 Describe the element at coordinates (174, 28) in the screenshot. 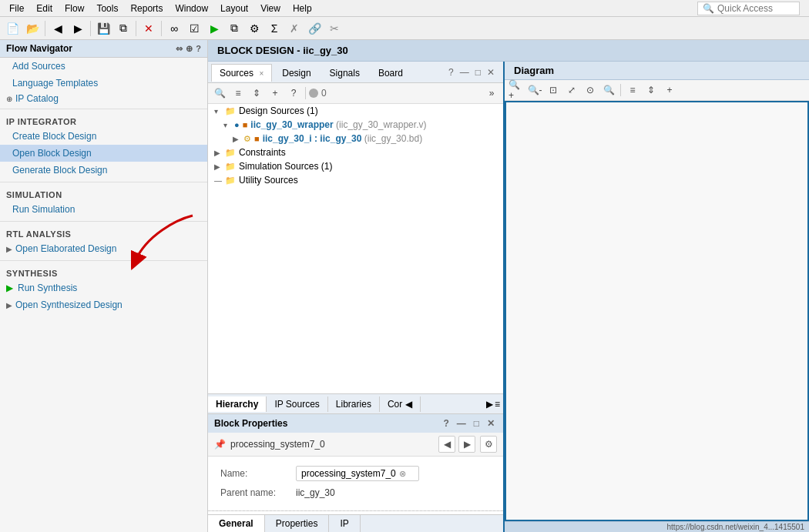

I see `connect-button: ∞` at that location.